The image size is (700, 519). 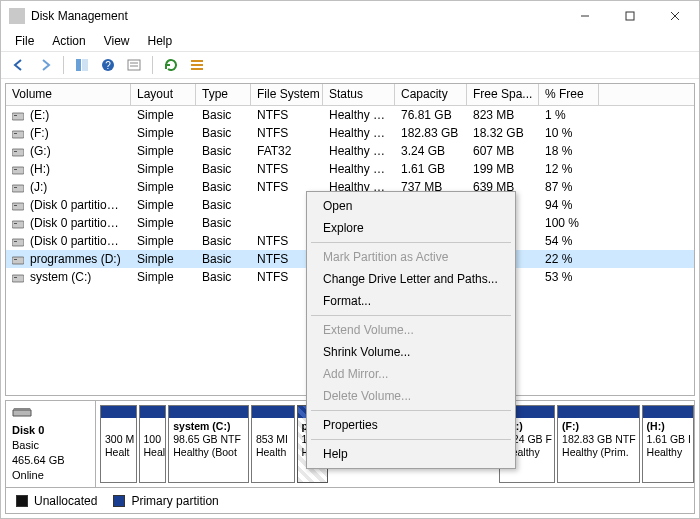 What do you see at coordinates (350, 501) in the screenshot?
I see `legend: Unallocated Primary partition` at bounding box center [350, 501].